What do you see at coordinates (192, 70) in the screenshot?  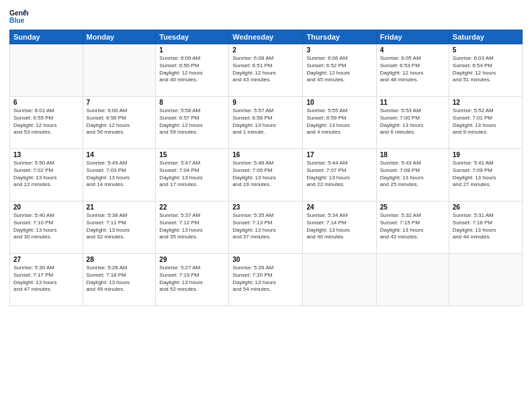 I see `day-info: Sunrise: 6:09 AMSunset: 6:50 PMDaylight:…` at bounding box center [192, 70].